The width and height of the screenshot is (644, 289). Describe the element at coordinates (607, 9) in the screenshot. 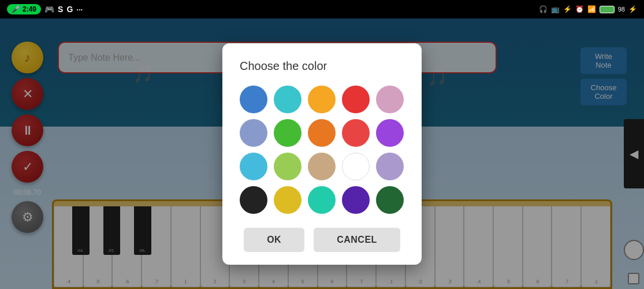

I see `battery-indicator` at that location.